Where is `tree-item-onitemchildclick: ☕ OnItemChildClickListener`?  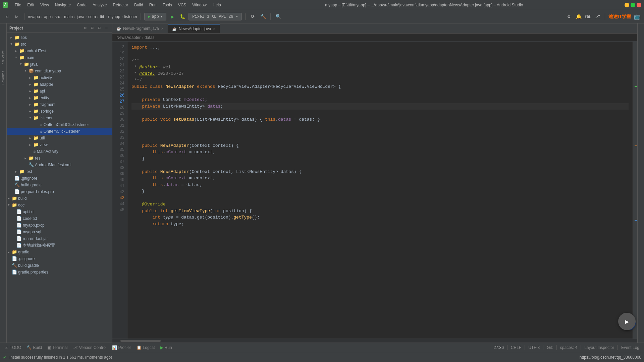
tree-item-onitemchildclick: ☕ OnItemChildClickListener is located at coordinates (59, 125).